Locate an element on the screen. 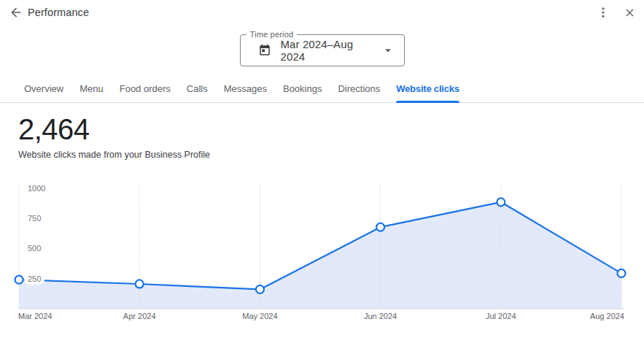 The height and width of the screenshot is (346, 644). y-tick-label: 250 is located at coordinates (34, 279).